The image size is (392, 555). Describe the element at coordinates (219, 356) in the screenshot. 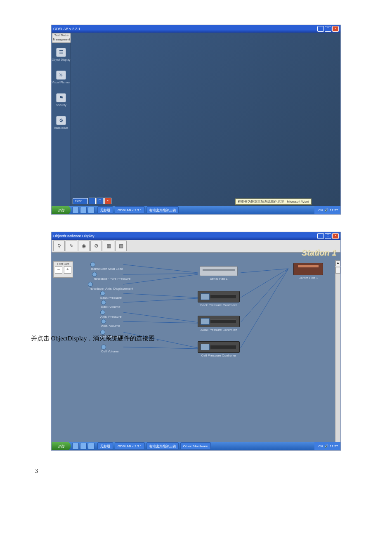

I see `device-label: Cell Pressure Controller` at that location.